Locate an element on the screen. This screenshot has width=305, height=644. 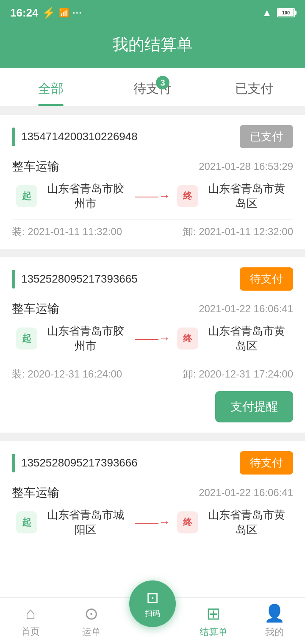
card-2-footer: 支付提醒 is located at coordinates (152, 406).